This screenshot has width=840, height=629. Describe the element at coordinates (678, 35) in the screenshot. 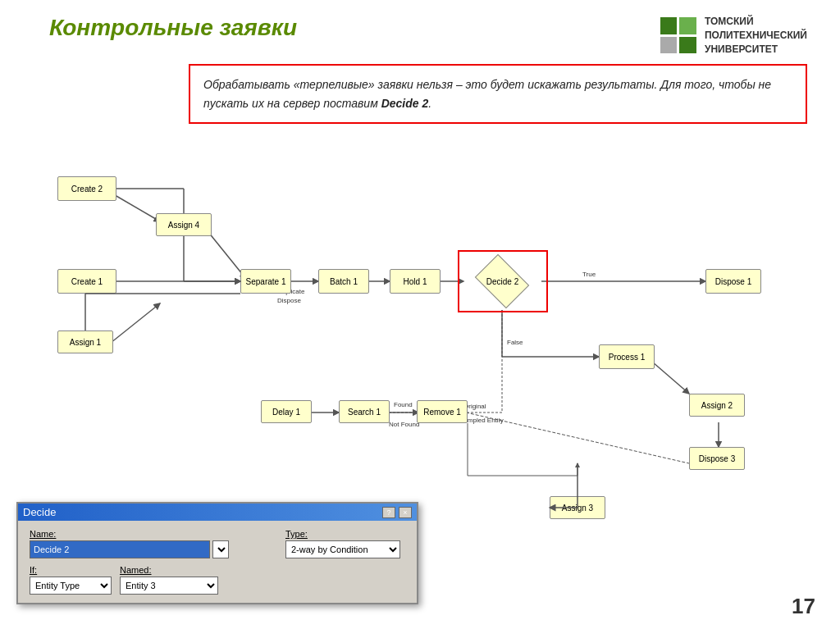

I see `logo-icon` at that location.